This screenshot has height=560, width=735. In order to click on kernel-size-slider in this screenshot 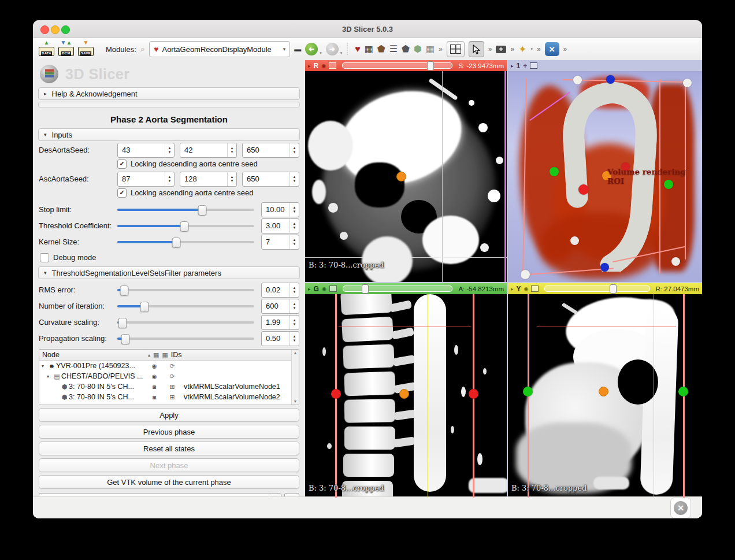, I will do `click(186, 242)`.